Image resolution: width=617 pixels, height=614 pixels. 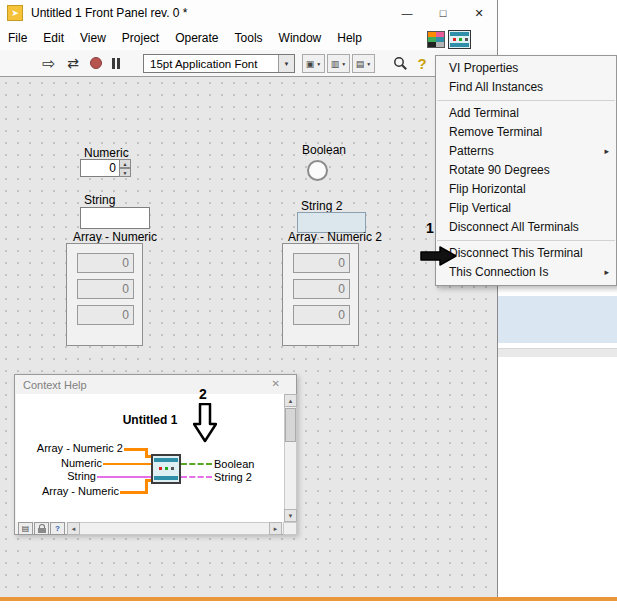 I want to click on abort-button, so click(x=96, y=63).